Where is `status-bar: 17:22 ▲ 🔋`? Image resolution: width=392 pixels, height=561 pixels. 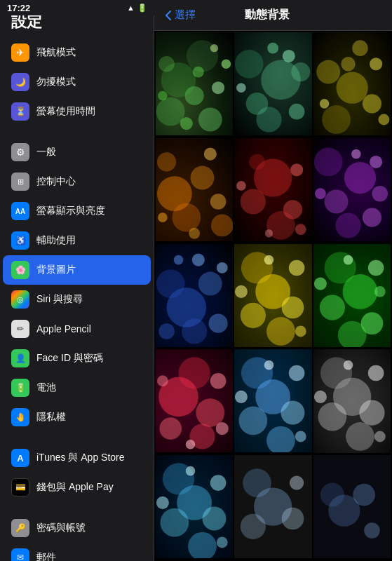
status-bar: 17:22 ▲ 🔋 is located at coordinates (77, 8).